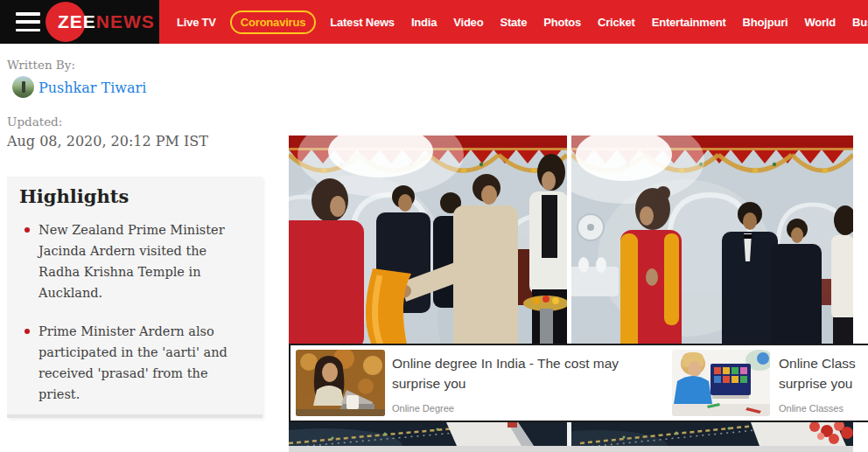 The height and width of the screenshot is (452, 868). I want to click on logo-news: NEWS, so click(126, 21).